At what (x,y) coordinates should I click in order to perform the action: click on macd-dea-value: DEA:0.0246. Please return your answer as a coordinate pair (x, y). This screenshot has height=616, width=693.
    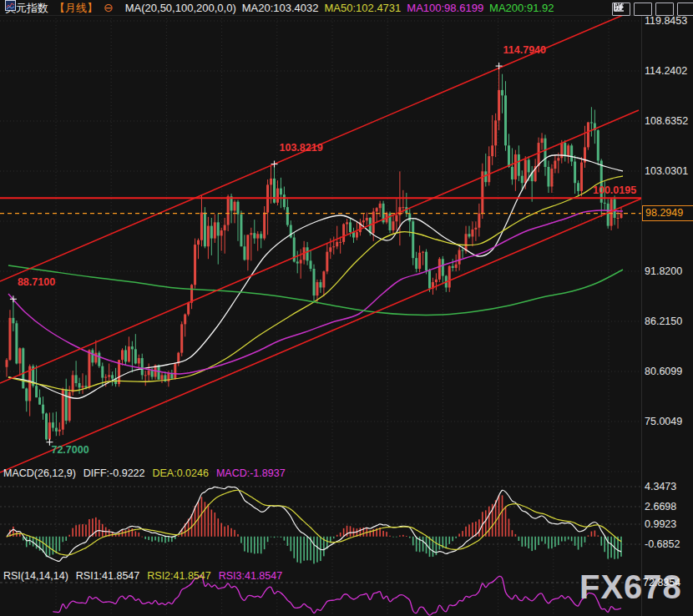
    Looking at the image, I should click on (180, 473).